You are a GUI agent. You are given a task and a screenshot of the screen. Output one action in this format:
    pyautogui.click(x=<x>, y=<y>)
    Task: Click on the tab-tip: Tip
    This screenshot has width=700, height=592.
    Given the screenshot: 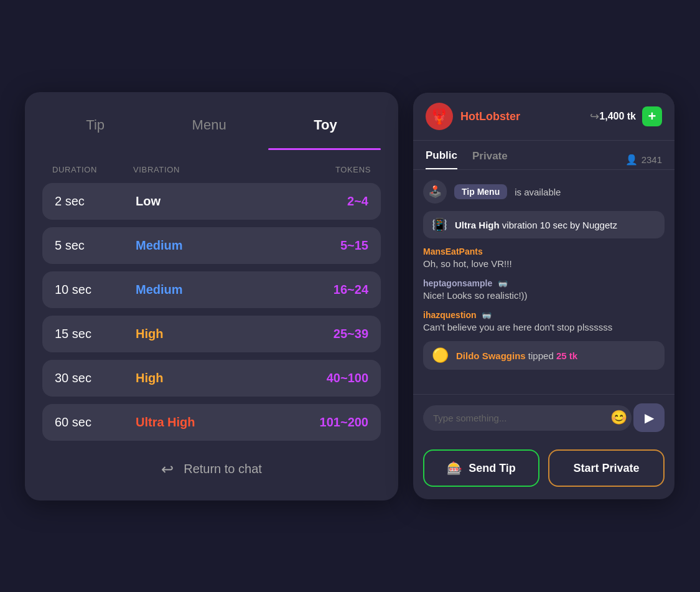 What is the action you would take?
    pyautogui.click(x=95, y=125)
    